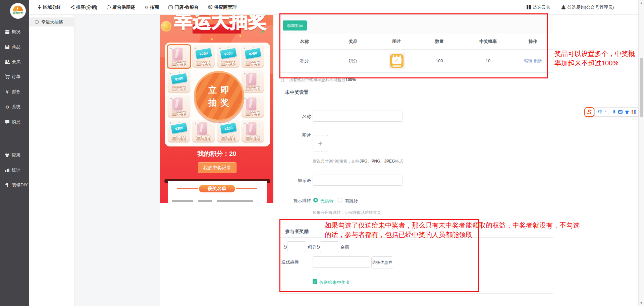  Describe the element at coordinates (14, 155) in the screenshot. I see `sidebar-item-apps: 应用` at that location.